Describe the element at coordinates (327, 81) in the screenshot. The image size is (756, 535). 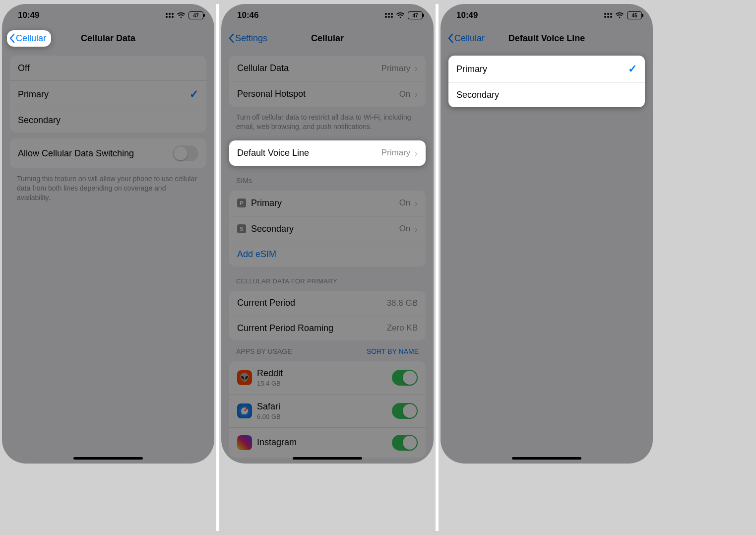
I see `data-group: Cellular Data Primary› Personal Hotspot …` at that location.